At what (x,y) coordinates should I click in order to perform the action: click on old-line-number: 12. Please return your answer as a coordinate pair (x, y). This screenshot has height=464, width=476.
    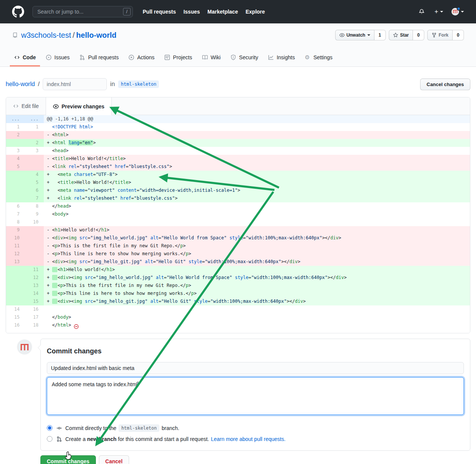
    Looking at the image, I should click on (15, 254).